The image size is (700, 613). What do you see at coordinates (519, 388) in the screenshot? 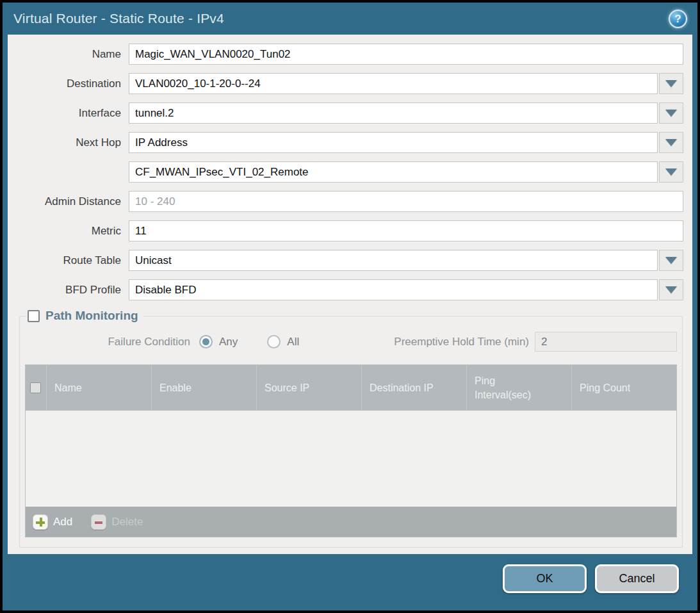
I see `table-header-ping-interval: Ping Interval(sec)` at bounding box center [519, 388].